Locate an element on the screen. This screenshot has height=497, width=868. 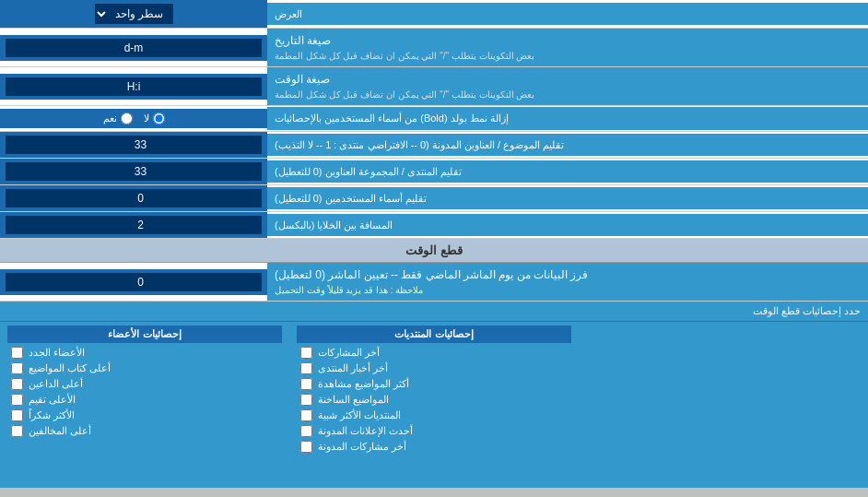
stats-header-row: حدد إحصائيات قطع الوقت is located at coordinates (434, 312).